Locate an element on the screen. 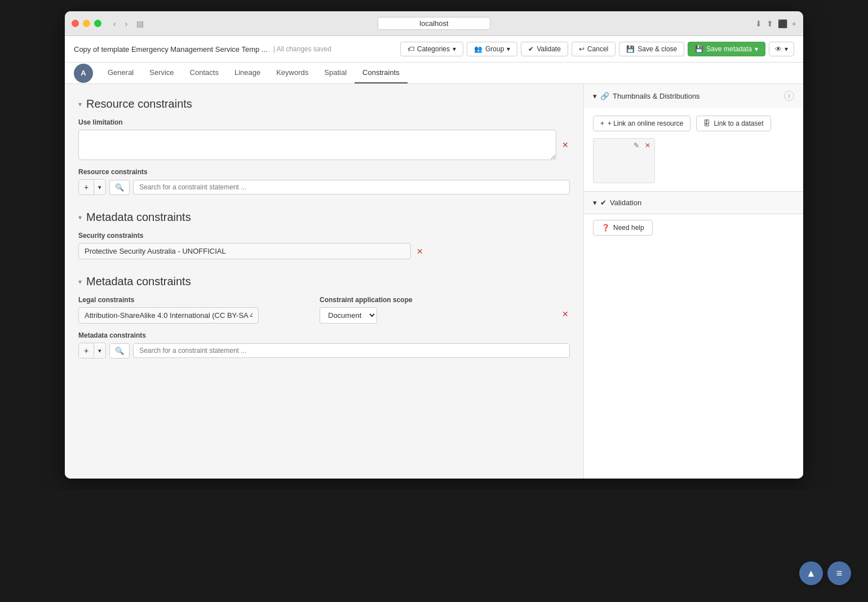 The image size is (868, 602). resource-constraints-header: ▾ Resource constraints is located at coordinates (324, 104).